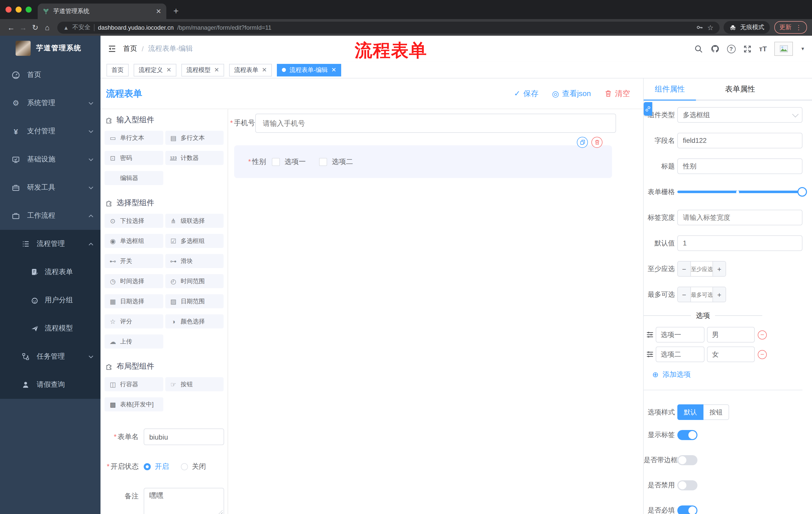 This screenshot has height=514, width=812. I want to click on canvas-field-gender-selected: *性别 选项一 选项二, so click(423, 162).